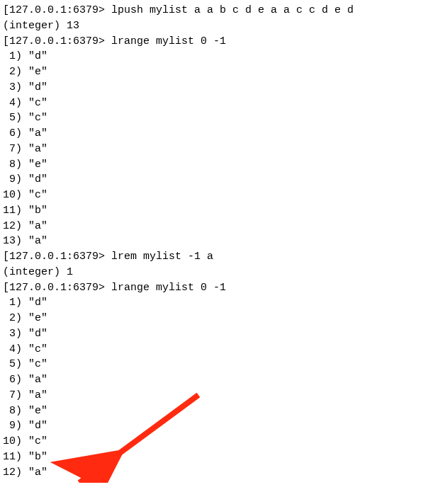 This screenshot has height=504, width=423. Describe the element at coordinates (211, 273) in the screenshot. I see `output-line: (integer) 1` at that location.